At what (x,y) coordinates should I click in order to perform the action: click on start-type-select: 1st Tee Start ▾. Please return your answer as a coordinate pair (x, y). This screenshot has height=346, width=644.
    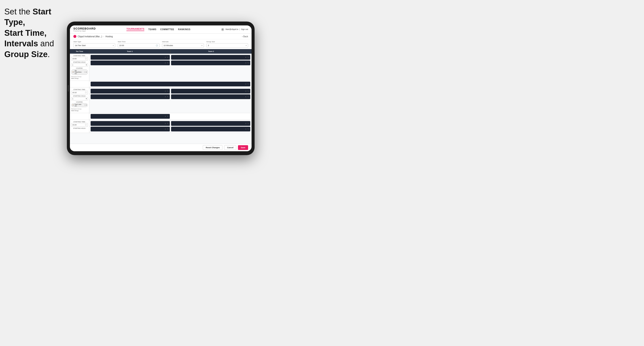
    Looking at the image, I should click on (94, 45).